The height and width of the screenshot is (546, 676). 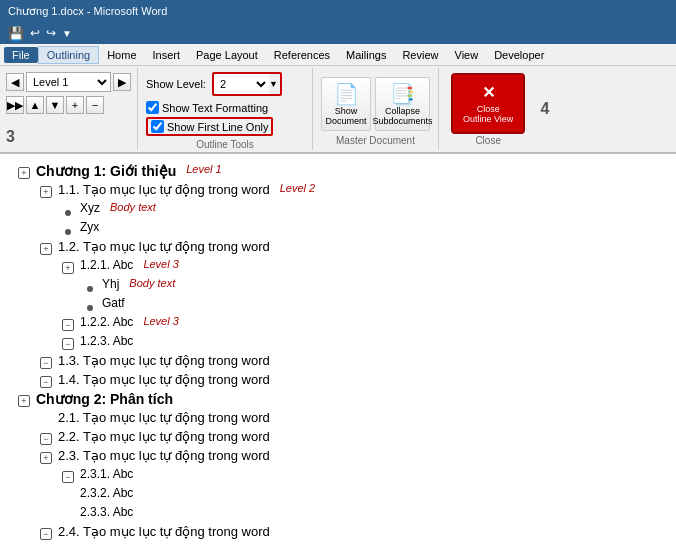 I want to click on outline-tools-label: Outline Tools, so click(x=225, y=144).